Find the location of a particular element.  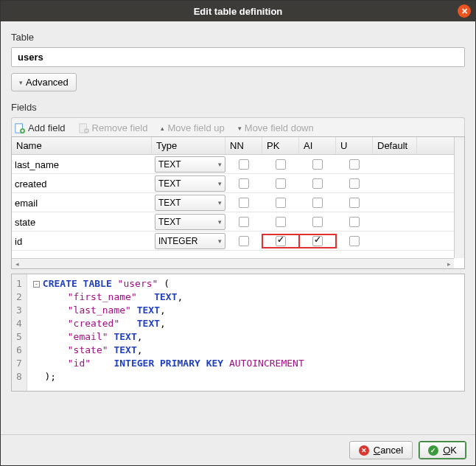

col-type: Type is located at coordinates (189, 146).